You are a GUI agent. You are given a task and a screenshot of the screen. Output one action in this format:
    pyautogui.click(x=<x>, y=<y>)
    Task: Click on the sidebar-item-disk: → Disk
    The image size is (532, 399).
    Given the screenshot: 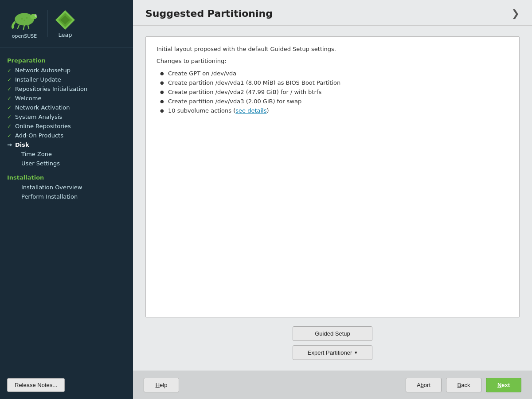 What is the action you would take?
    pyautogui.click(x=66, y=145)
    